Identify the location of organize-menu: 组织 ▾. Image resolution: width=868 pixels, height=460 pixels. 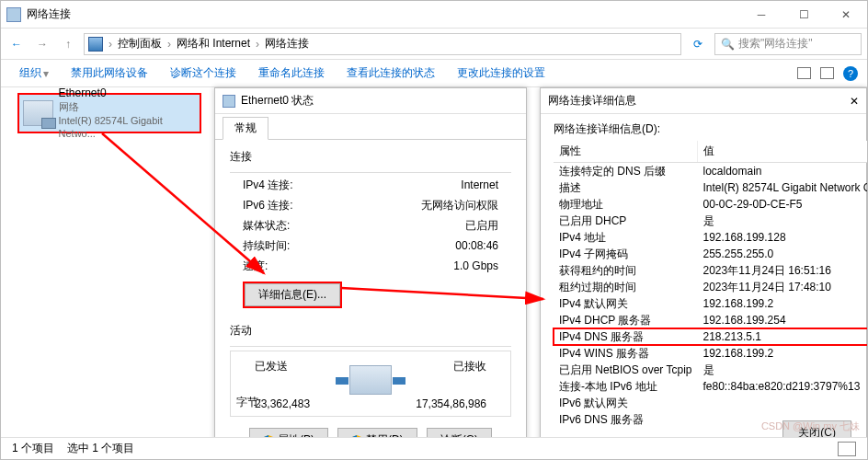
(34, 74).